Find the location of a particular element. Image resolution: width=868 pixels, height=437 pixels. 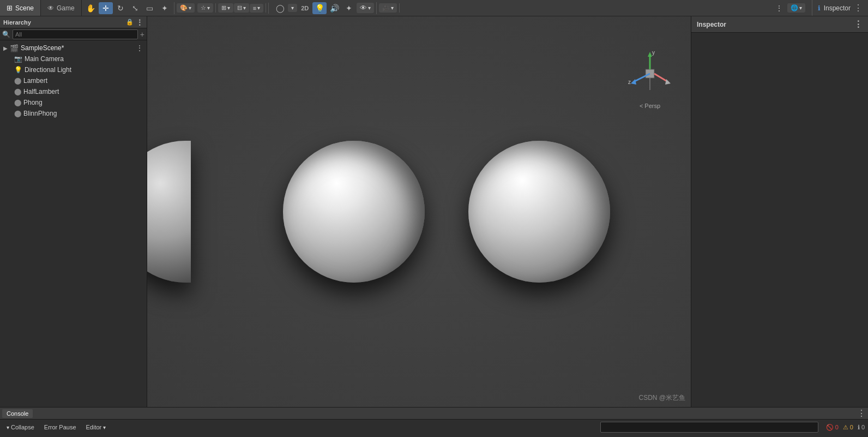

snap-dropdown: ⊟▾ is located at coordinates (242, 8).